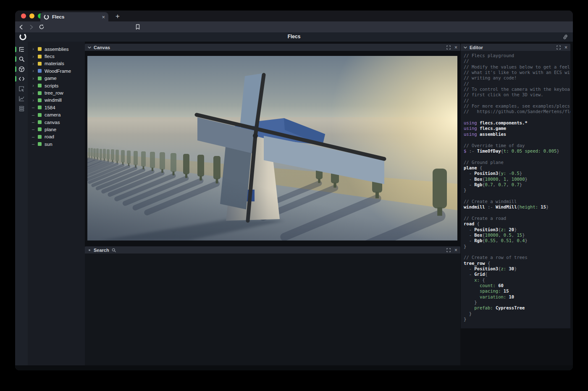  Describe the element at coordinates (46, 17) in the screenshot. I see `favicon-flecs-icon` at that location.